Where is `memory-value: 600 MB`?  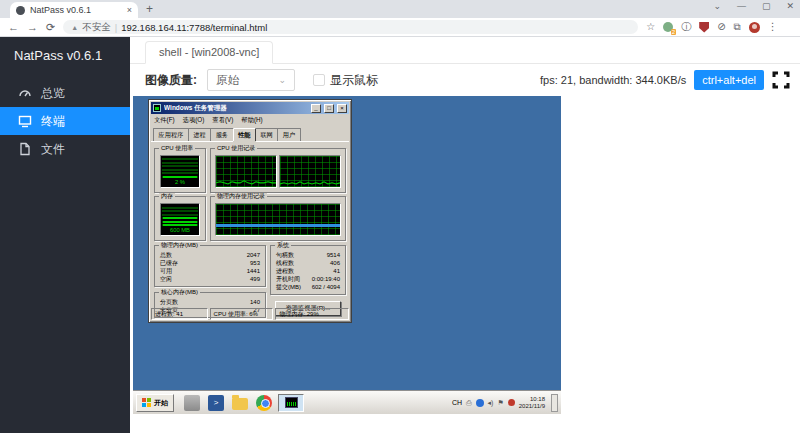 memory-value: 600 MB is located at coordinates (180, 230).